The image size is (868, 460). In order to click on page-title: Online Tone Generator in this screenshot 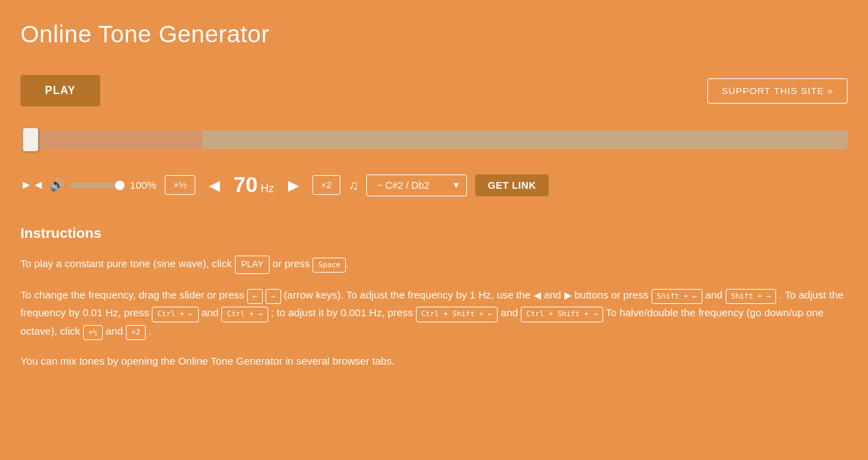, I will do `click(434, 34)`.